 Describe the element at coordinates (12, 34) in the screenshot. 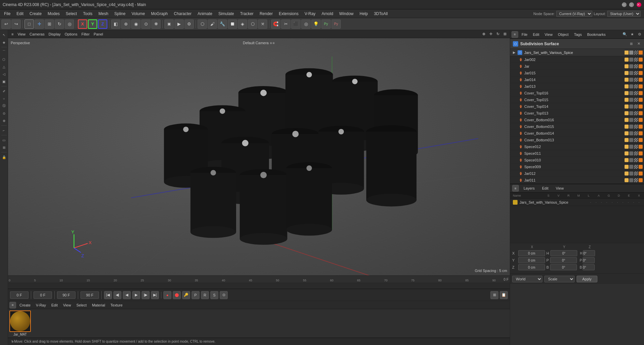

I see `viewport-menu-toggle: ≡` at that location.